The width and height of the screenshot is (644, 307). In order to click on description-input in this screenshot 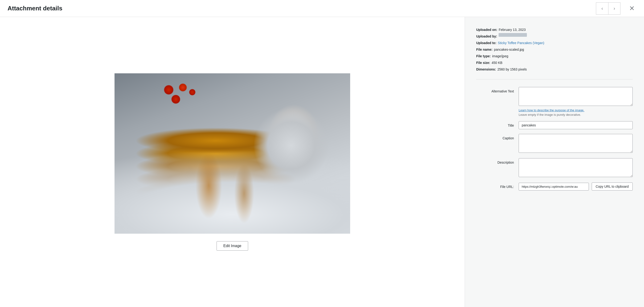, I will do `click(576, 168)`.